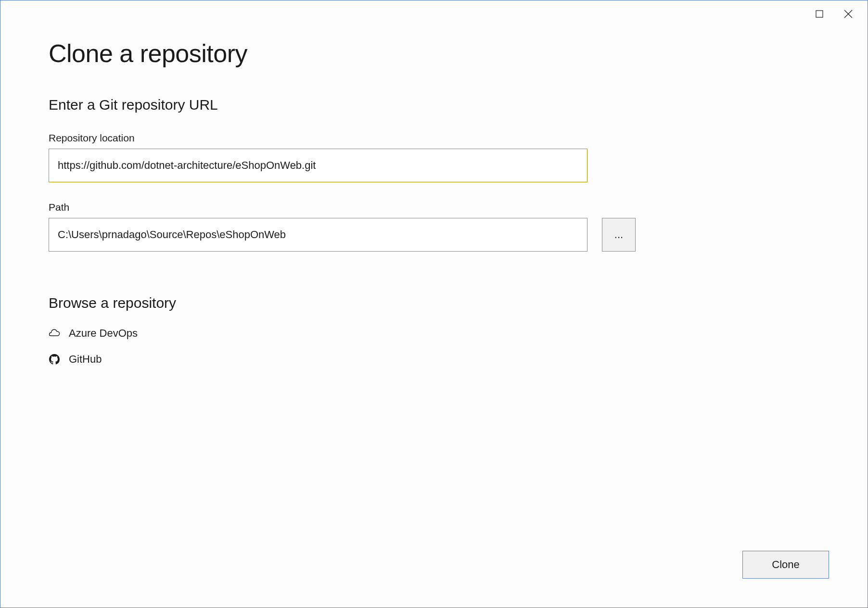 Image resolution: width=868 pixels, height=608 pixels. Describe the element at coordinates (434, 138) in the screenshot. I see `repo-location-label: Repository location` at that location.